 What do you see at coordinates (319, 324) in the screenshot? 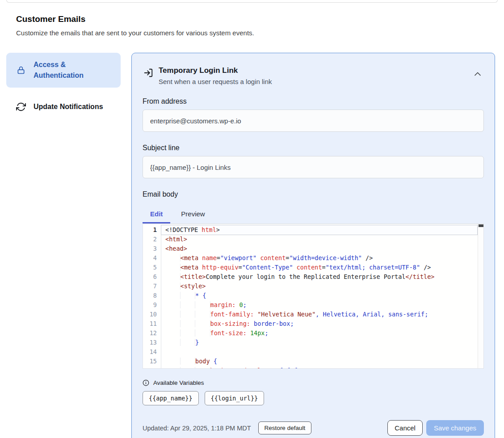
I see `code-content: box-sizing: border-box;` at bounding box center [319, 324].